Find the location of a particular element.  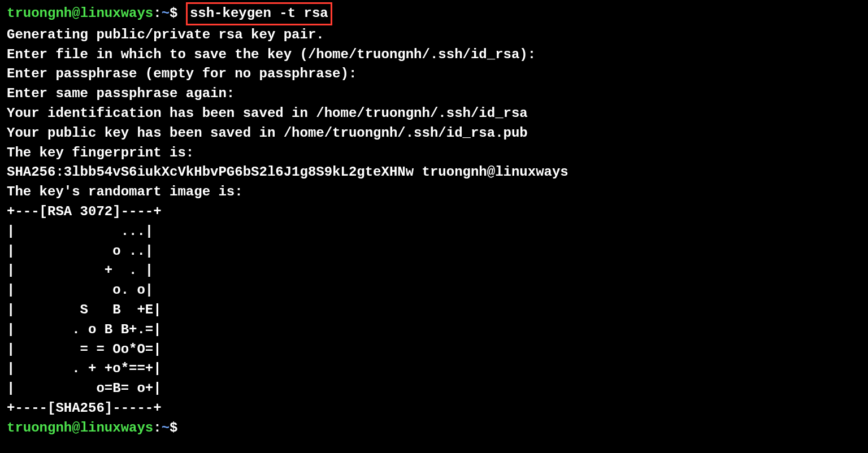

output-line: Your identification has been saved in /h… is located at coordinates (434, 114).